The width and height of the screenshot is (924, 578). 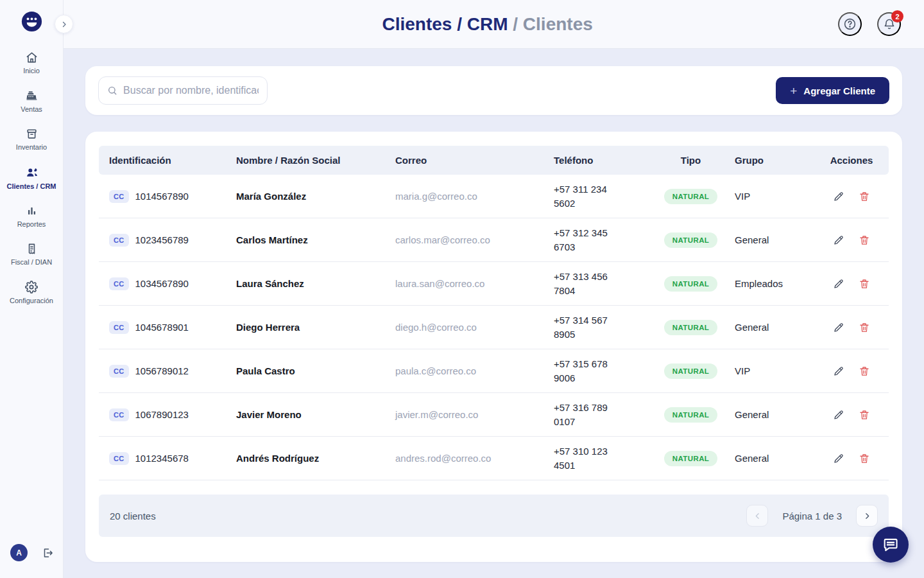 What do you see at coordinates (891, 545) in the screenshot?
I see `chat-bubble-icon` at bounding box center [891, 545].